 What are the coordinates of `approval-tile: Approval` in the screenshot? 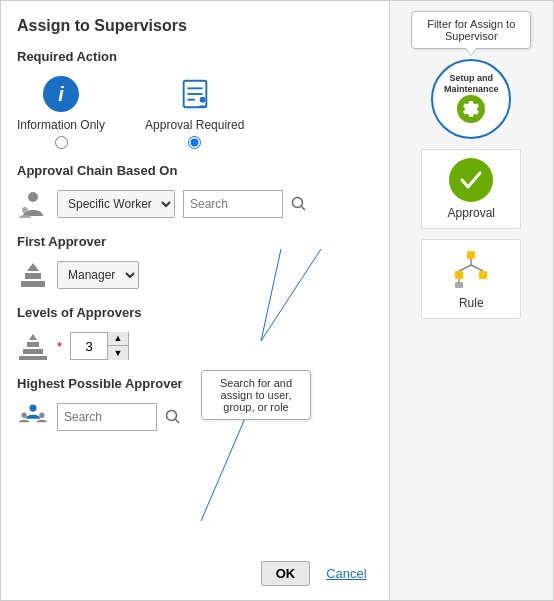 It's located at (471, 189).